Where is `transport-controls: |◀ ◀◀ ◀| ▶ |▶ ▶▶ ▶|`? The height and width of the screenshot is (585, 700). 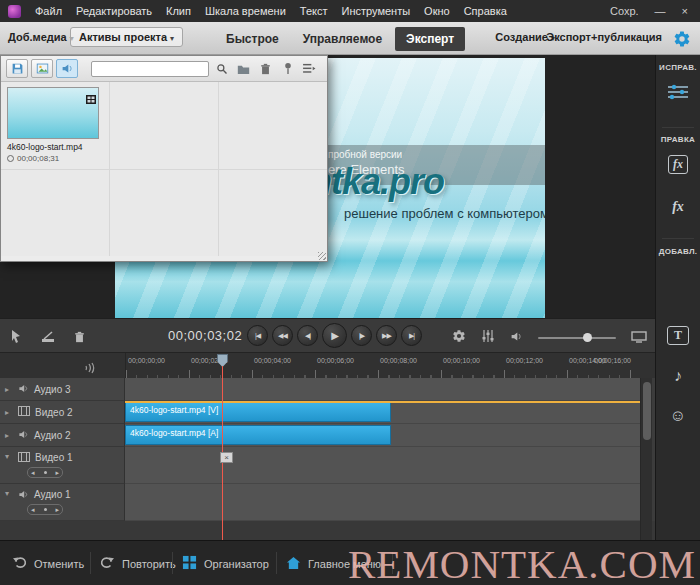 transport-controls: |◀ ◀◀ ◀| ▶ |▶ ▶▶ ▶| is located at coordinates (334, 336).